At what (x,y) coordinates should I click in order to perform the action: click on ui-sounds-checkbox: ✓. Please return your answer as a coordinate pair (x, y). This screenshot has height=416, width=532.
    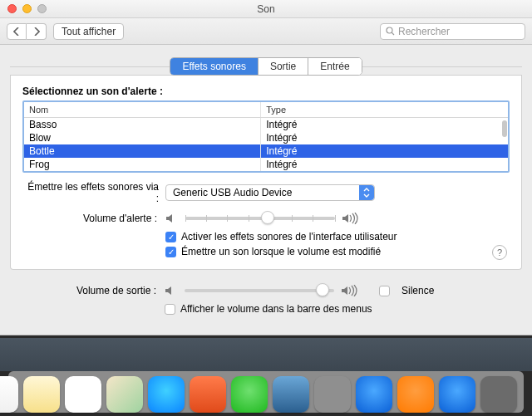
    Looking at the image, I should click on (171, 237).